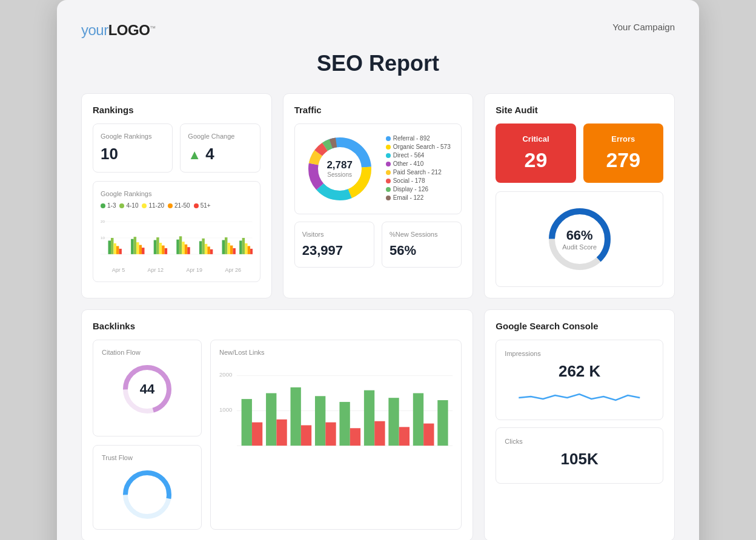  I want to click on legend-4-10: 4-10, so click(128, 206).